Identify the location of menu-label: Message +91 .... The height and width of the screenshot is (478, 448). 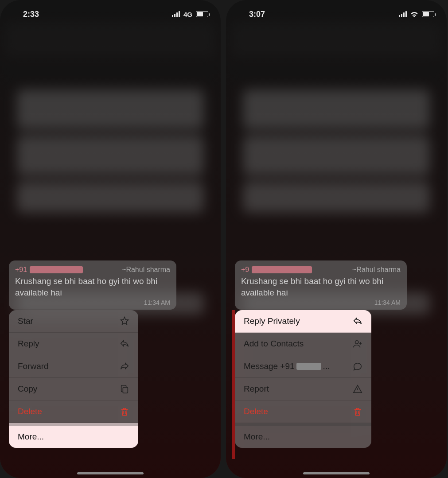
(287, 366).